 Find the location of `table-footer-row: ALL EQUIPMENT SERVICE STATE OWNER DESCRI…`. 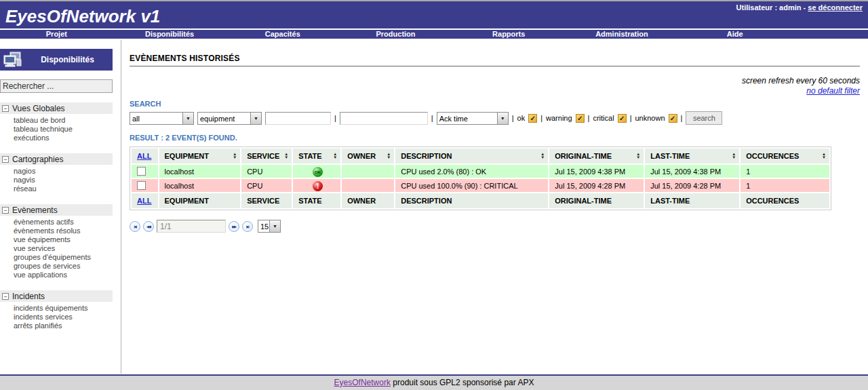

table-footer-row: ALL EQUIPMENT SERVICE STATE OWNER DESCRI… is located at coordinates (480, 201).